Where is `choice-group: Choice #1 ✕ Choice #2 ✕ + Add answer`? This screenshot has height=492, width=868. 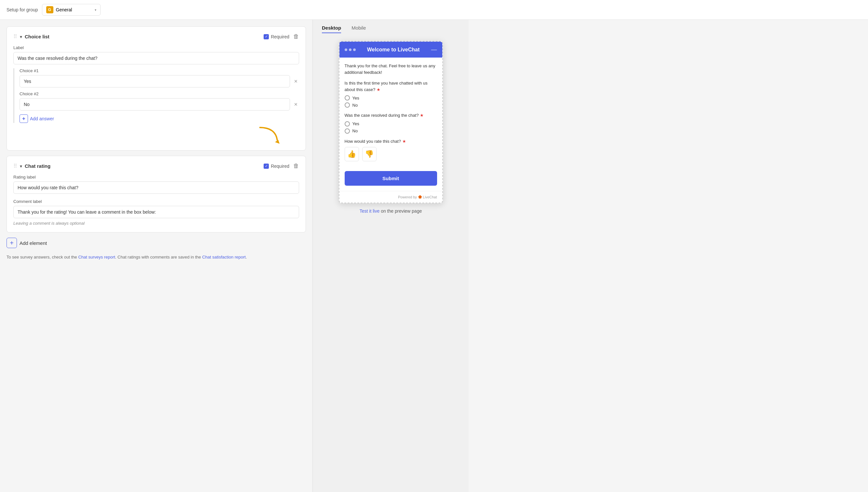
choice-group: Choice #1 ✕ Choice #2 ✕ + Add answer is located at coordinates (156, 96).